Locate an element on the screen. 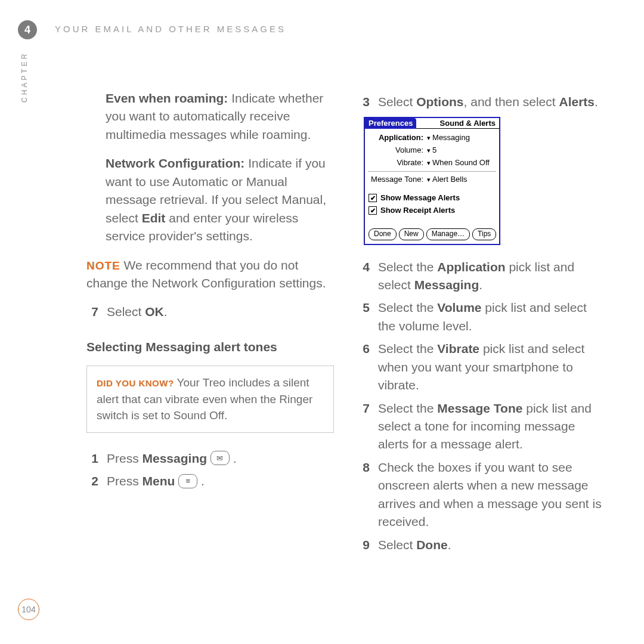  palm-row-tone: Message Tone: Alert Bells is located at coordinates (432, 180).